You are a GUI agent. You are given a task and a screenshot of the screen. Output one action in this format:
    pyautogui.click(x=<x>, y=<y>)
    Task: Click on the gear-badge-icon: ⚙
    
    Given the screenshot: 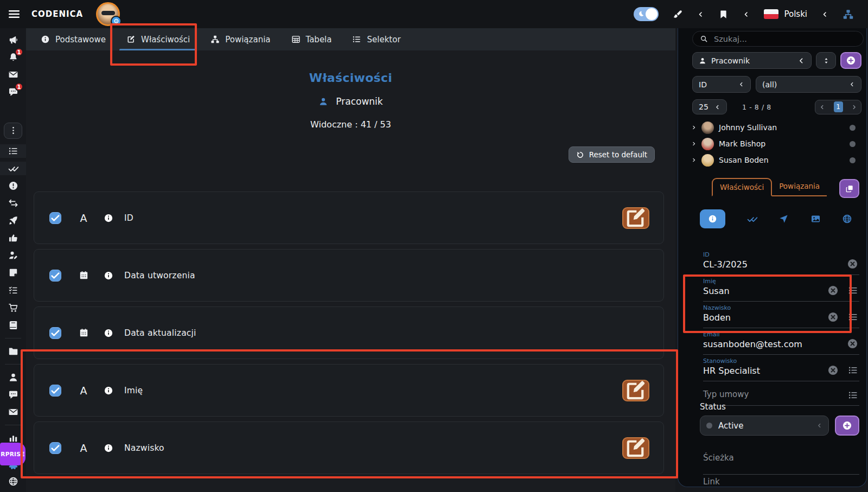 What is the action you would take?
    pyautogui.click(x=116, y=21)
    